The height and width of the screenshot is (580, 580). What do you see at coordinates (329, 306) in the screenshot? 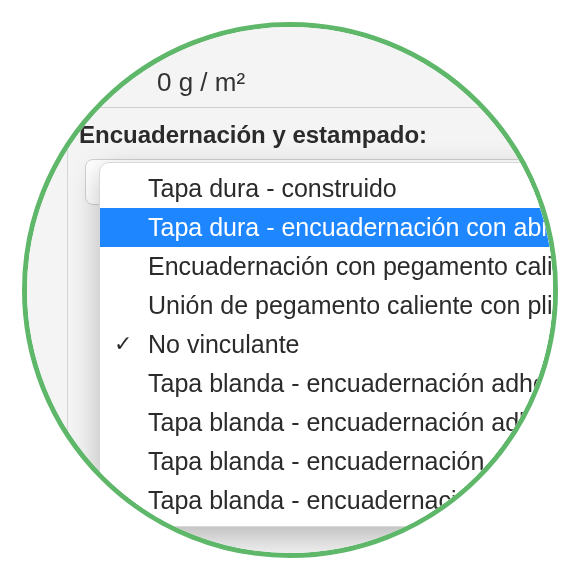
I see `binding-option: Unión de pegamento caliente con pliegue` at bounding box center [329, 306].